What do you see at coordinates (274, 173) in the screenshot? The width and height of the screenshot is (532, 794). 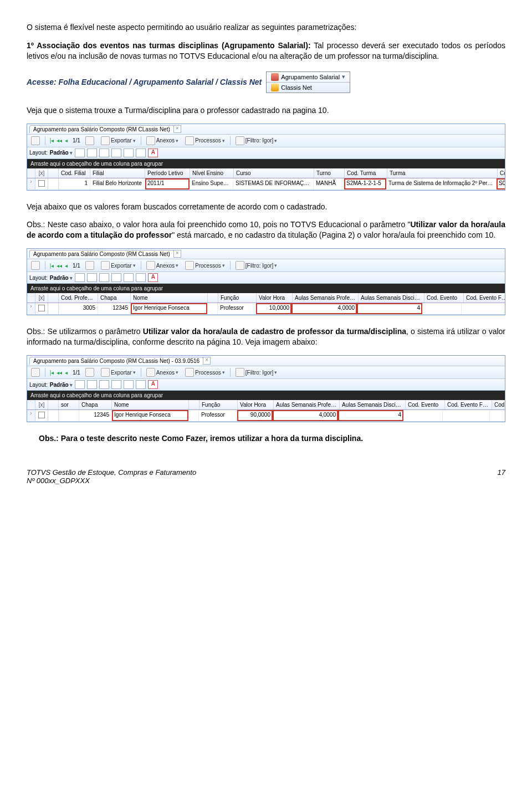 I see `column-header: Curso` at bounding box center [274, 173].